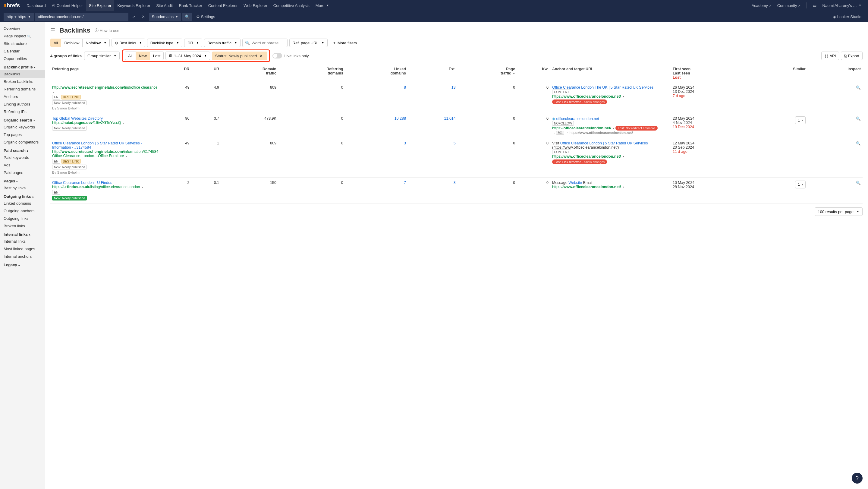 This screenshot has width=868, height=489. I want to click on more-filters-button: ＋ More filters, so click(345, 43).